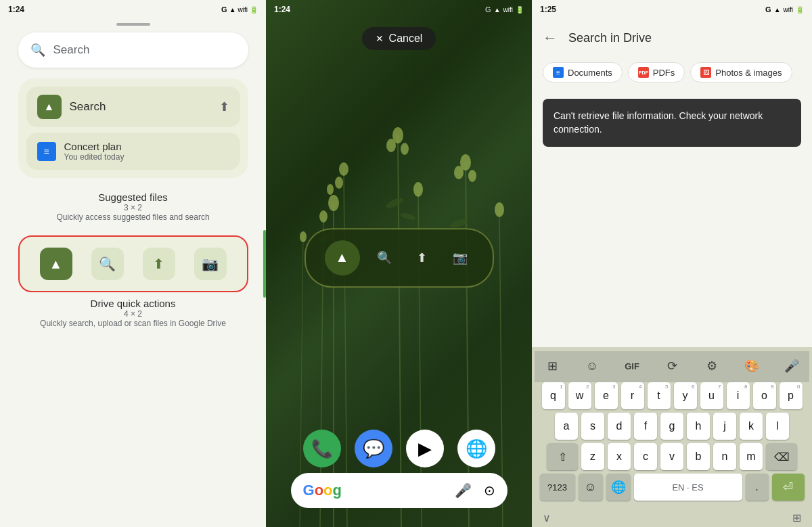  I want to click on keyboard-gif-icon: GIF, so click(632, 366).